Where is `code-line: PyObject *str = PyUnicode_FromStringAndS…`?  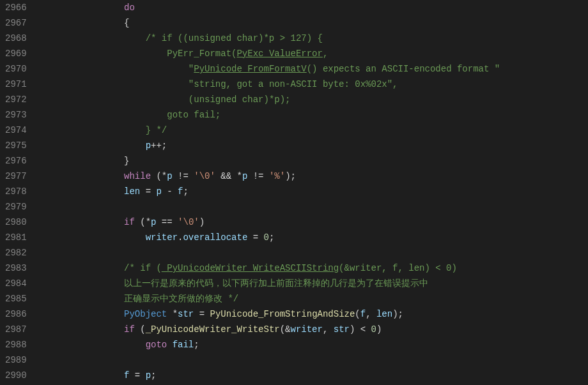
code-line: PyObject *str = PyUnicode_FromStringAndS… is located at coordinates (313, 314).